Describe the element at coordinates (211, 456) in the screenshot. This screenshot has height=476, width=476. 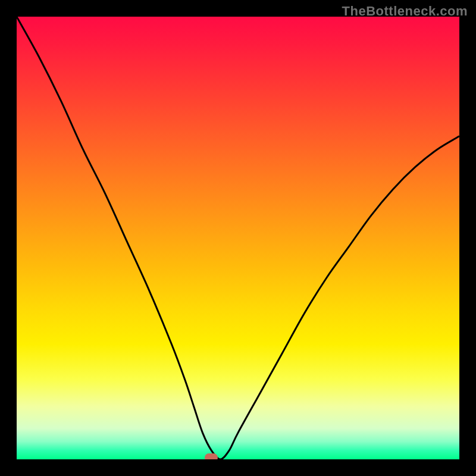
I see `optimal-marker` at that location.